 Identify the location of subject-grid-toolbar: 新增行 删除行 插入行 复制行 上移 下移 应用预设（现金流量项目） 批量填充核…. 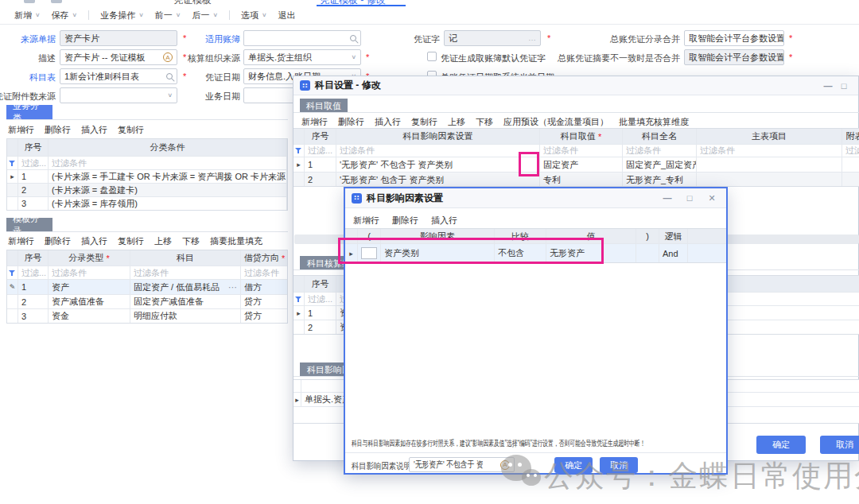
(495, 122).